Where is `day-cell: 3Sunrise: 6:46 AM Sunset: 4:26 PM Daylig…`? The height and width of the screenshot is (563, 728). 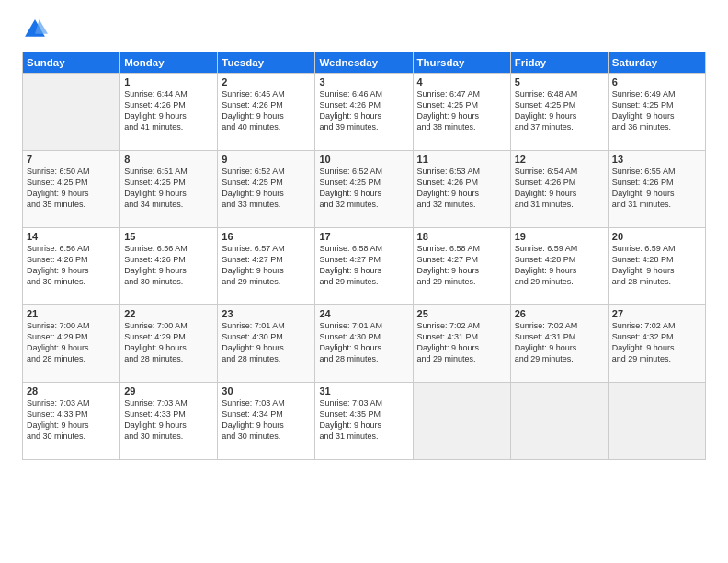 day-cell: 3Sunrise: 6:46 AM Sunset: 4:26 PM Daylig… is located at coordinates (364, 112).